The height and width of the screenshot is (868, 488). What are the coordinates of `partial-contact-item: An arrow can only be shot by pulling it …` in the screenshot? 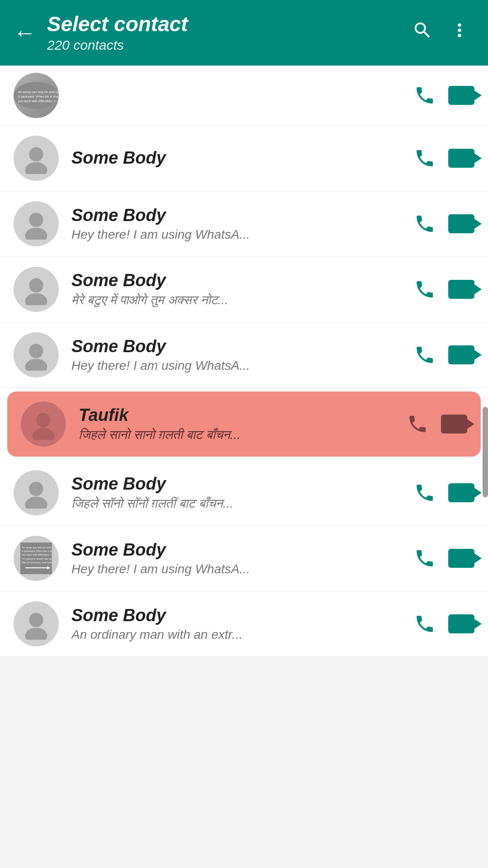 It's located at (244, 96).